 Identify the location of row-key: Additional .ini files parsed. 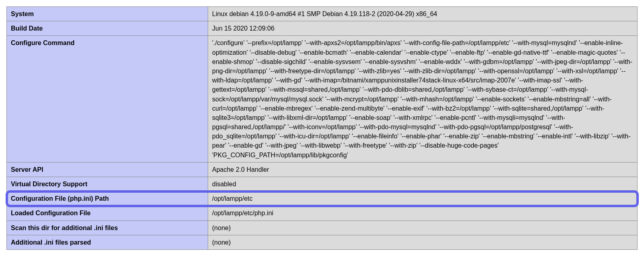
(107, 242).